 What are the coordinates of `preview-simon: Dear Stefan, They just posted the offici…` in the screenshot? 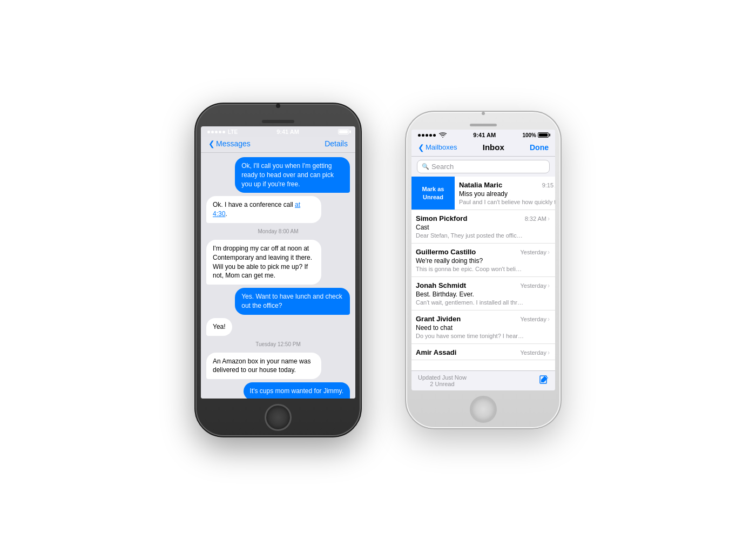 It's located at (470, 235).